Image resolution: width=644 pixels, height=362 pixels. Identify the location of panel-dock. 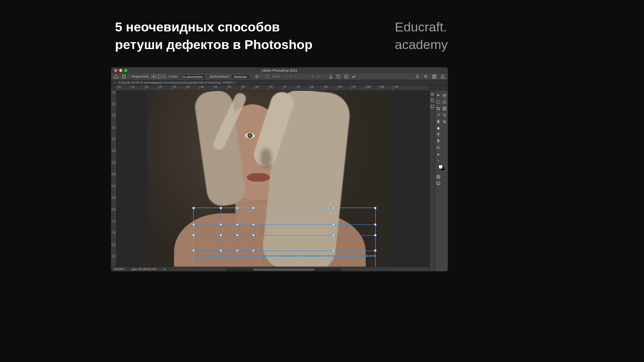
(432, 181).